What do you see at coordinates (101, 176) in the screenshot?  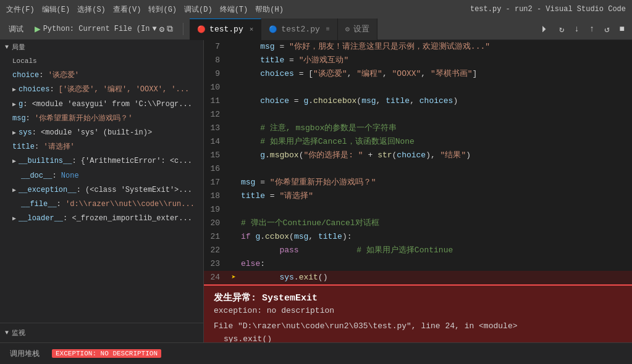 I see `local-doc: __doc__: None` at bounding box center [101, 176].